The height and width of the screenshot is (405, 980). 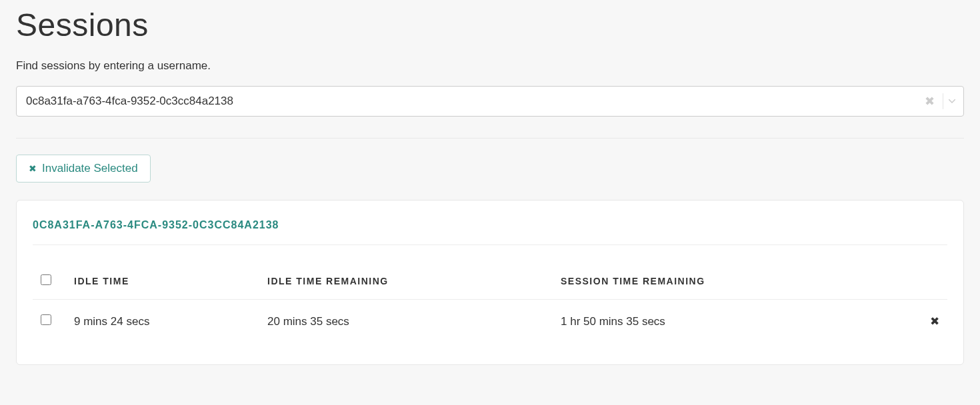 What do you see at coordinates (737, 317) in the screenshot?
I see `cell-session-time-remaining: 1 hr 50 mins 35 secs` at bounding box center [737, 317].